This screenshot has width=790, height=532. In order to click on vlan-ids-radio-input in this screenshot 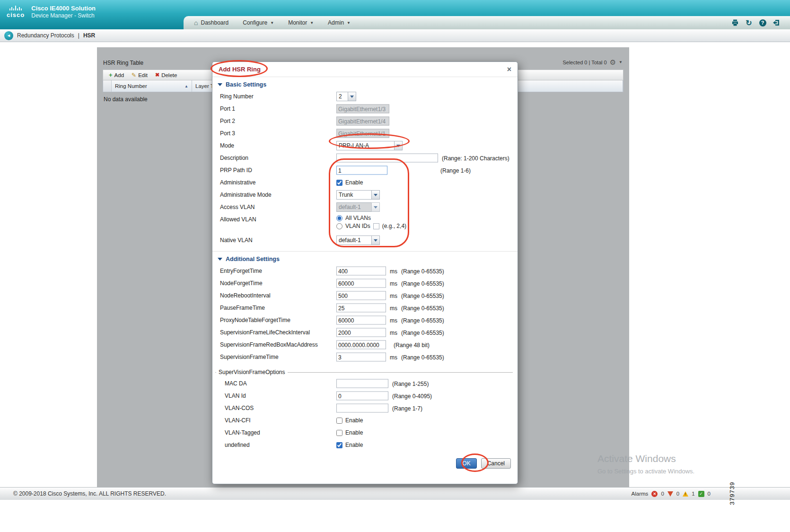, I will do `click(340, 226)`.